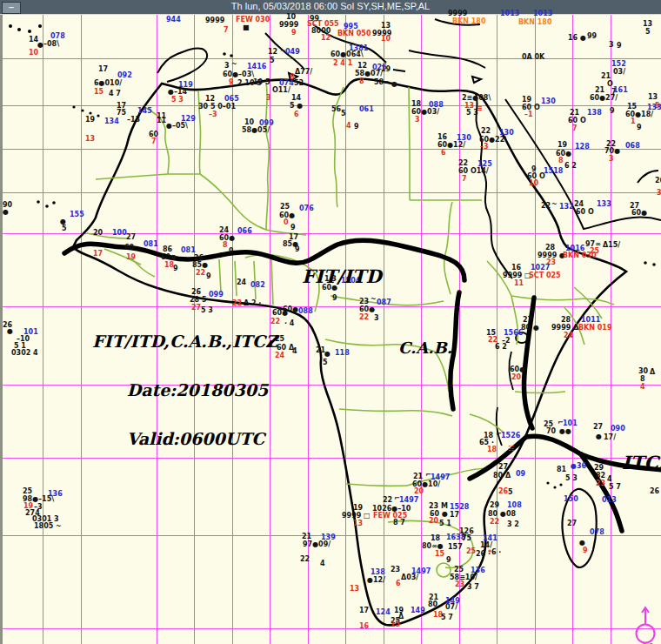 The image size is (661, 644). I want to click on station-value: 28 5, so click(198, 300).